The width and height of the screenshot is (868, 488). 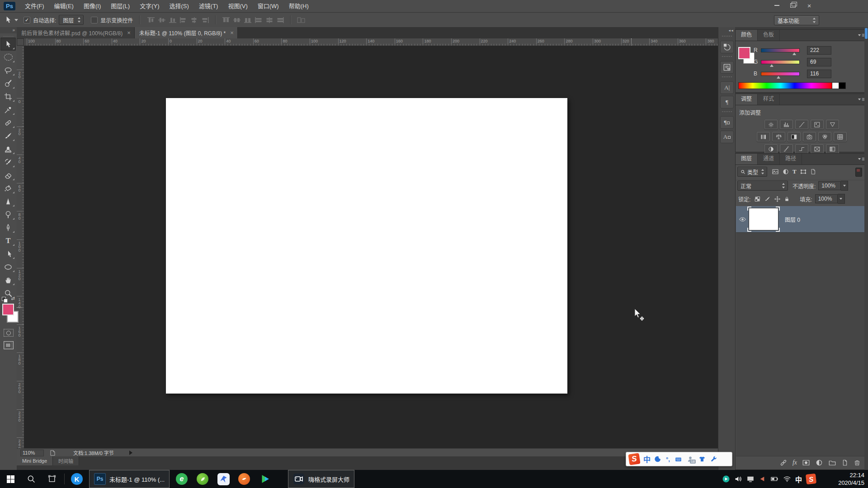 What do you see at coordinates (797, 20) in the screenshot?
I see `workspace-switcher-button: 基本功能` at bounding box center [797, 20].